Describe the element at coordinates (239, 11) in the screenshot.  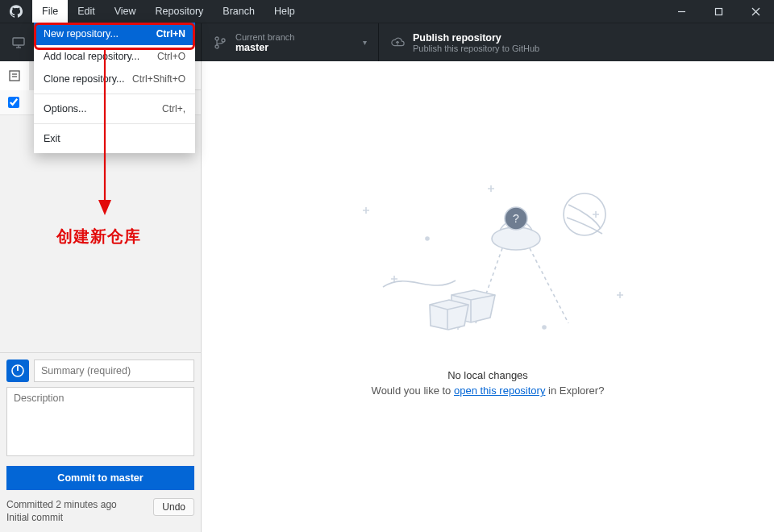
I see `menu-branch: Branch` at that location.